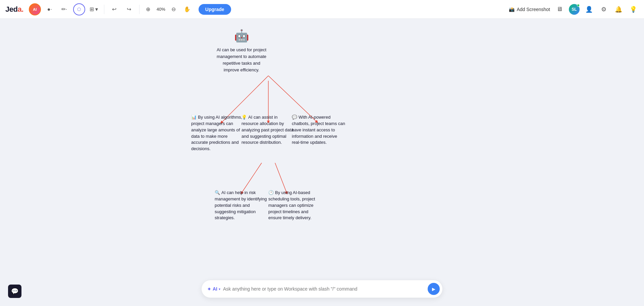  I want to click on avatar-online-dot, so click(578, 5).